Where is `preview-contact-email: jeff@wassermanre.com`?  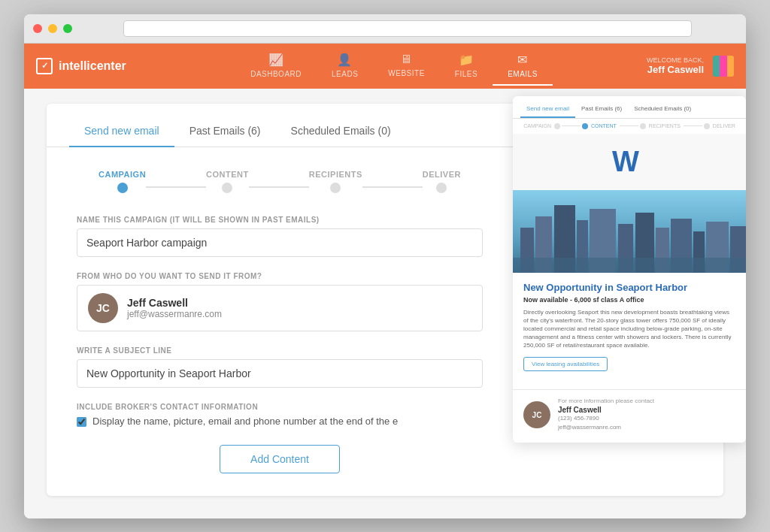 preview-contact-email: jeff@wassermanre.com is located at coordinates (590, 427).